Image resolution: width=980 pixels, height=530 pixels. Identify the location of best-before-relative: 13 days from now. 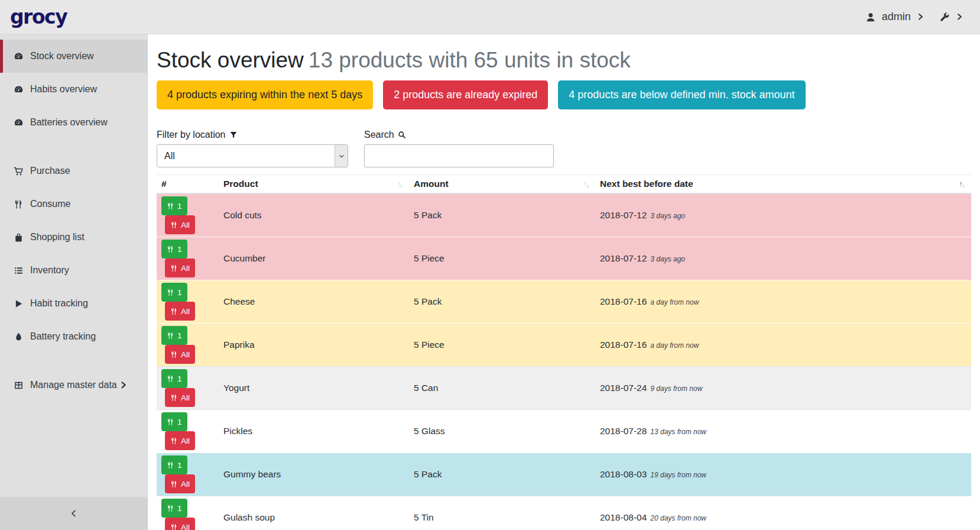
(679, 432).